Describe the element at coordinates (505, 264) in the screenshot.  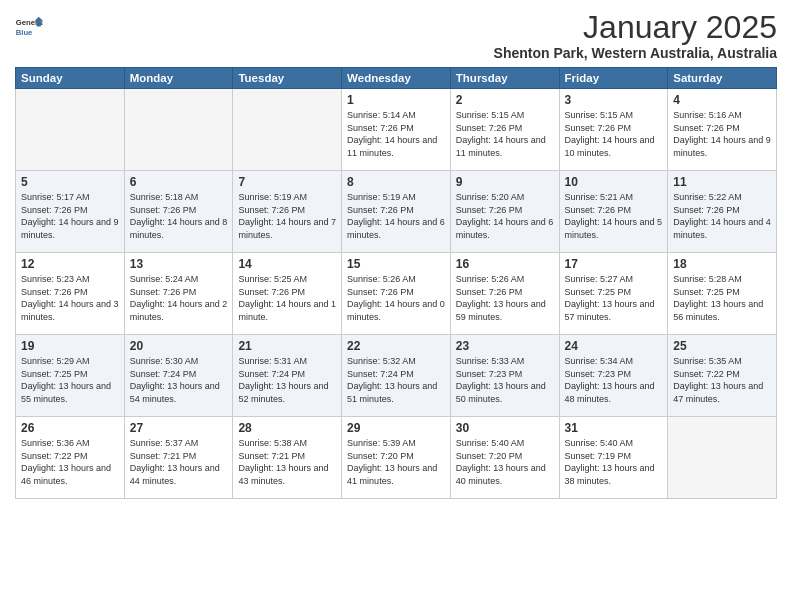
I see `day-number: 16` at that location.